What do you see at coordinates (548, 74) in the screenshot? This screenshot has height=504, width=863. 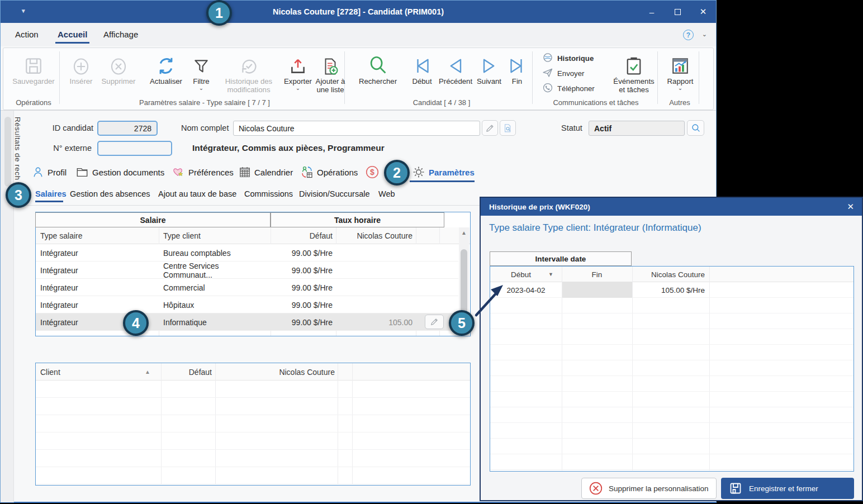 I see `paper-plane-icon` at bounding box center [548, 74].